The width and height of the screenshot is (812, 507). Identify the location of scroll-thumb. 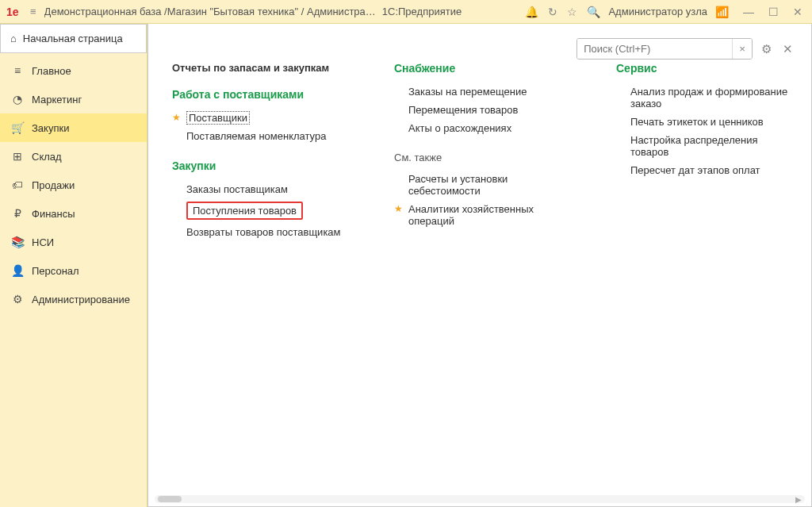
(170, 499).